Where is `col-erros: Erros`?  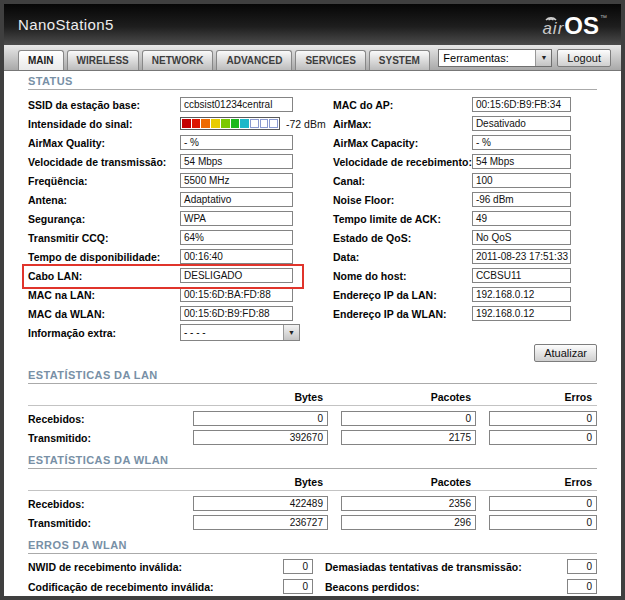
col-erros: Erros is located at coordinates (543, 482).